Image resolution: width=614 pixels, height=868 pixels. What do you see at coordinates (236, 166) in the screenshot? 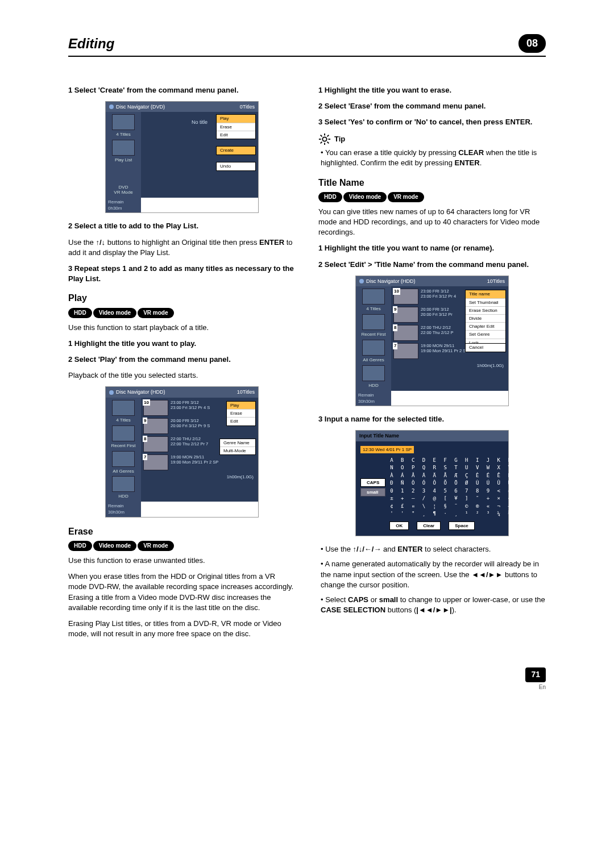
I see `menu-item-undo: Undo` at bounding box center [236, 166].